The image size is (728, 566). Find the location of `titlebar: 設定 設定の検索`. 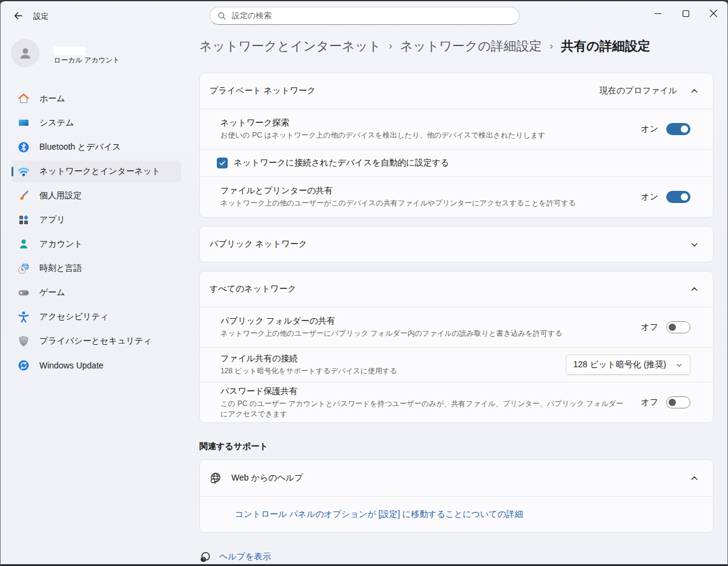

titlebar: 設定 設定の検索 is located at coordinates (364, 16).